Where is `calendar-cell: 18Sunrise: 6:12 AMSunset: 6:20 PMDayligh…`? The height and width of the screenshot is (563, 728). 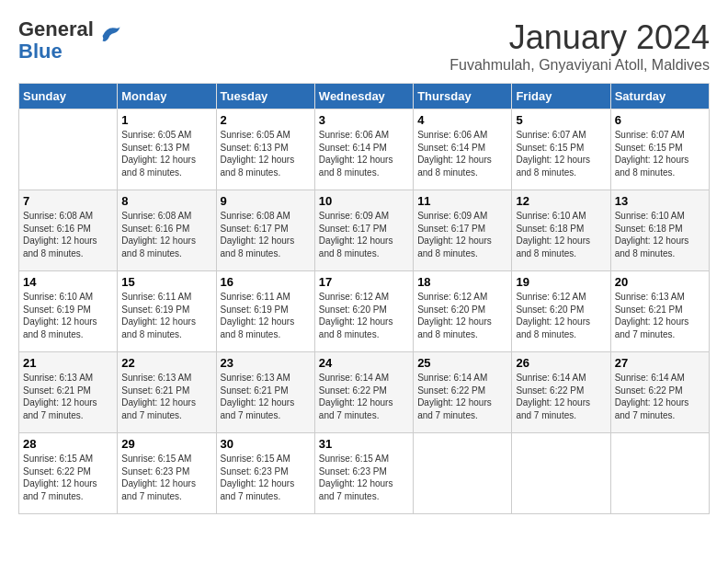
calendar-cell: 18Sunrise: 6:12 AMSunset: 6:20 PMDayligh… is located at coordinates (463, 312).